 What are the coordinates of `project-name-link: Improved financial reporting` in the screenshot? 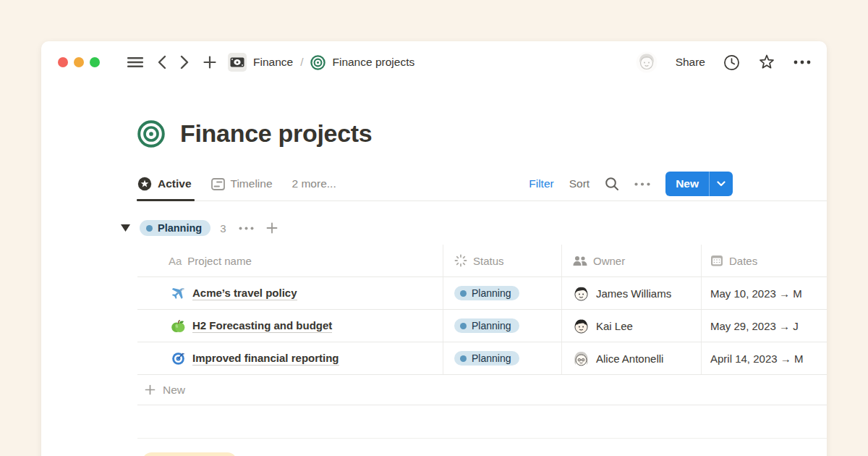 It's located at (266, 359).